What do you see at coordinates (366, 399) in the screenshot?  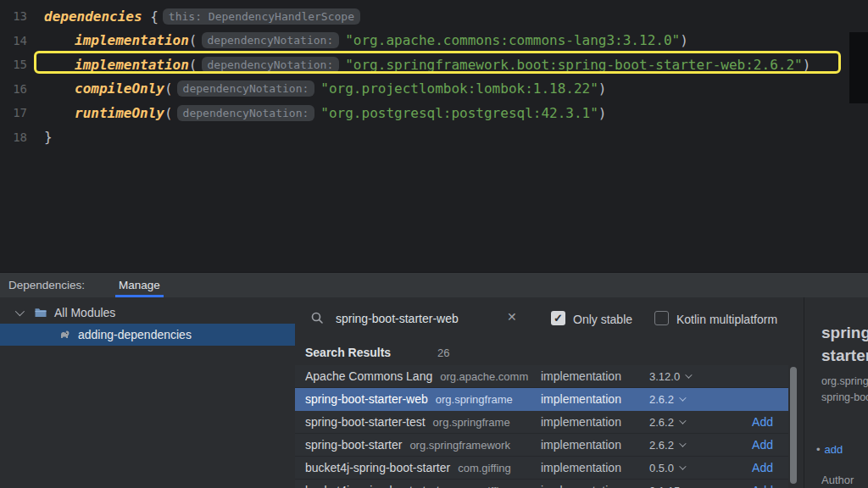 I see `artifact-name: spring-boot-starter-web` at bounding box center [366, 399].